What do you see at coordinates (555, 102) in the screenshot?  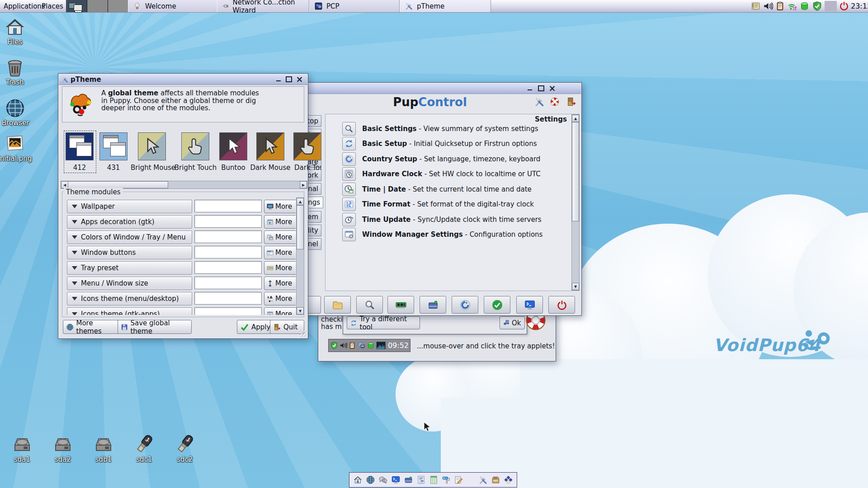 I see `help-lifesaver-icon` at bounding box center [555, 102].